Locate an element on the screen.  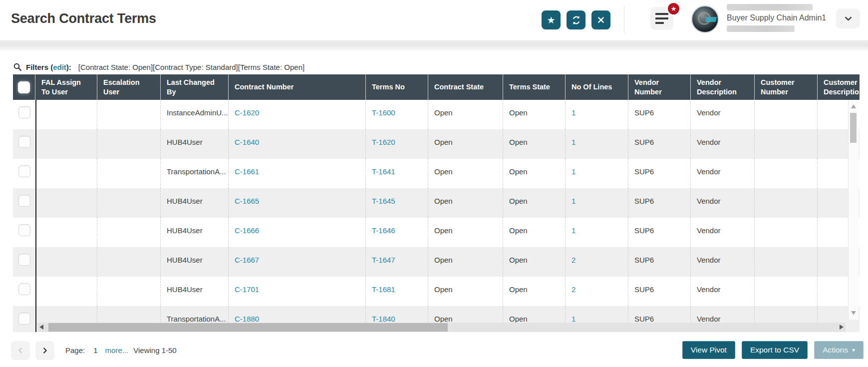
contract-number-link: C-1665 is located at coordinates (247, 201).